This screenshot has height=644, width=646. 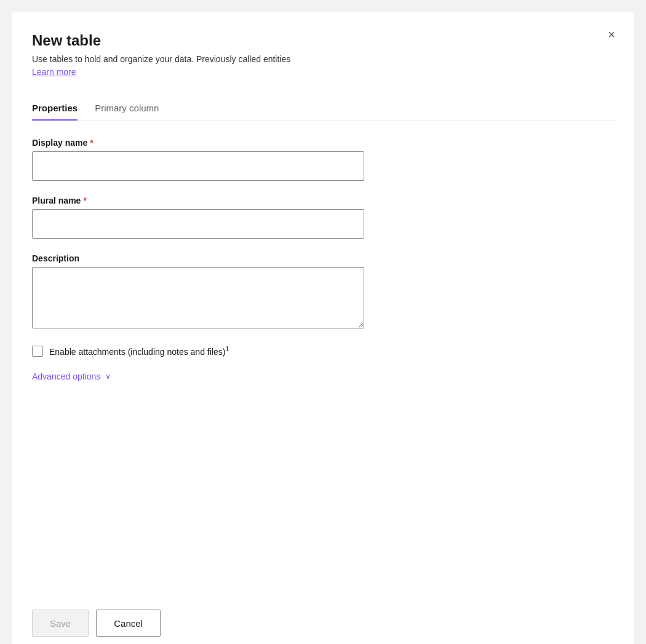 What do you see at coordinates (323, 159) in the screenshot?
I see `display-name-group: Display name*` at bounding box center [323, 159].